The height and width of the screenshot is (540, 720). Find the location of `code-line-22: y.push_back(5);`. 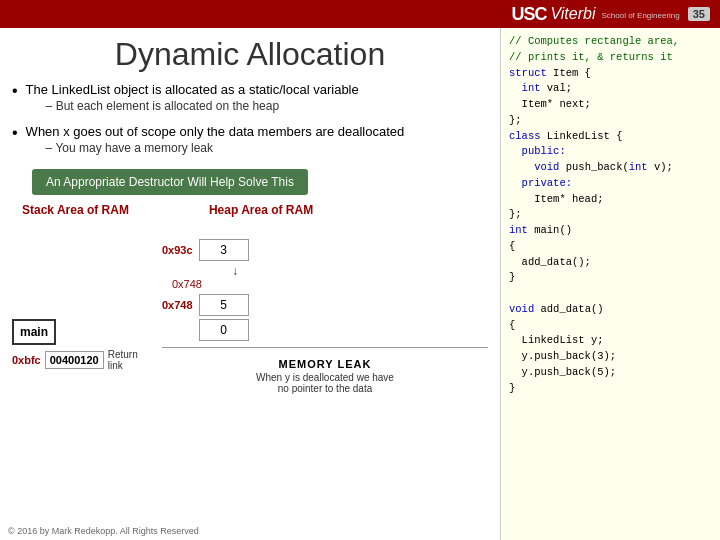

code-line-22: y.push_back(5); is located at coordinates (610, 373).